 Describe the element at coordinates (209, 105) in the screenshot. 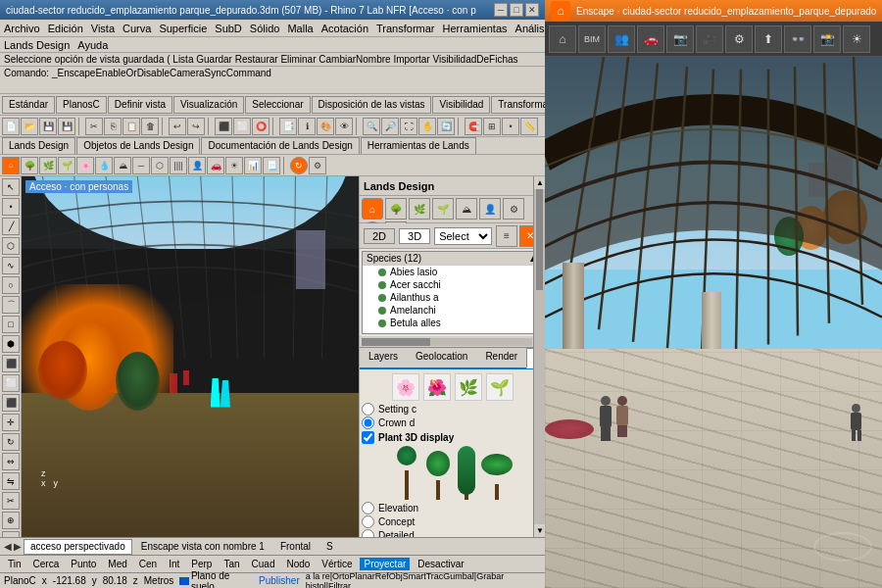

I see `tab-visualizacion: Visualización` at that location.